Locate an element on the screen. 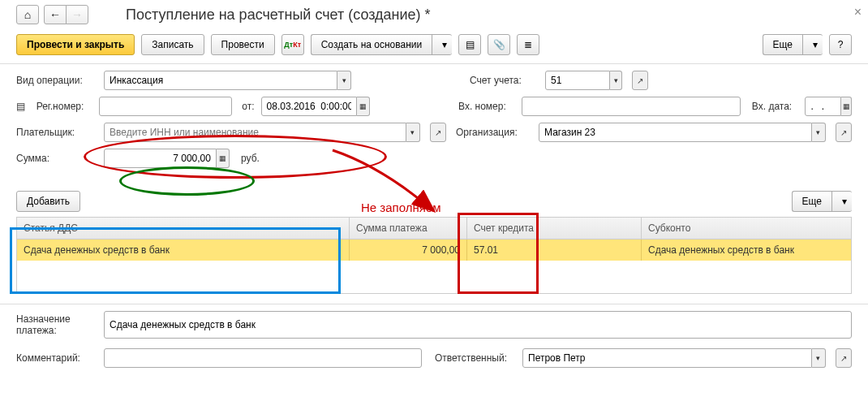  save-button: Записать is located at coordinates (172, 45).